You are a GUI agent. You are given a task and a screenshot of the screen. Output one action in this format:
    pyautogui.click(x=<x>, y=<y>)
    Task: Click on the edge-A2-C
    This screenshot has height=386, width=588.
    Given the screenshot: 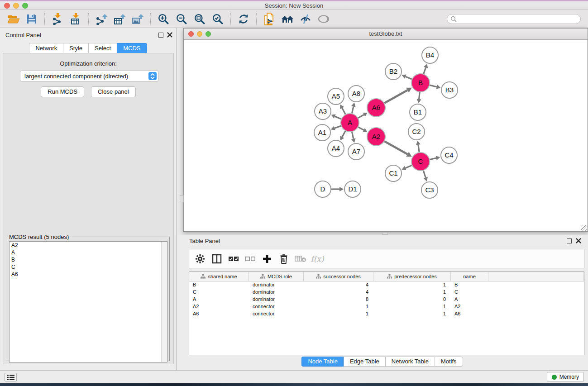 What is the action you would take?
    pyautogui.click(x=396, y=148)
    